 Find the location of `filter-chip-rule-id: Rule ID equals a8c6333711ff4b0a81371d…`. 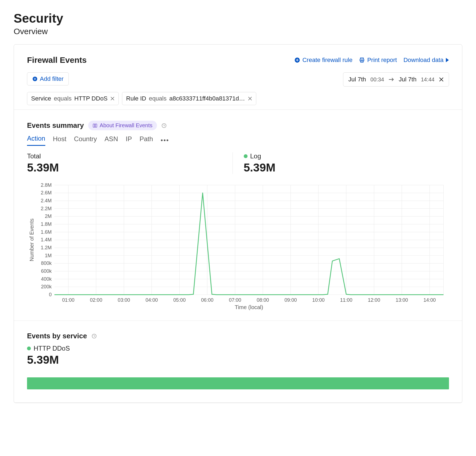

filter-chip-rule-id: Rule ID equals a8c6333711ff4b0a81371d… is located at coordinates (189, 99).